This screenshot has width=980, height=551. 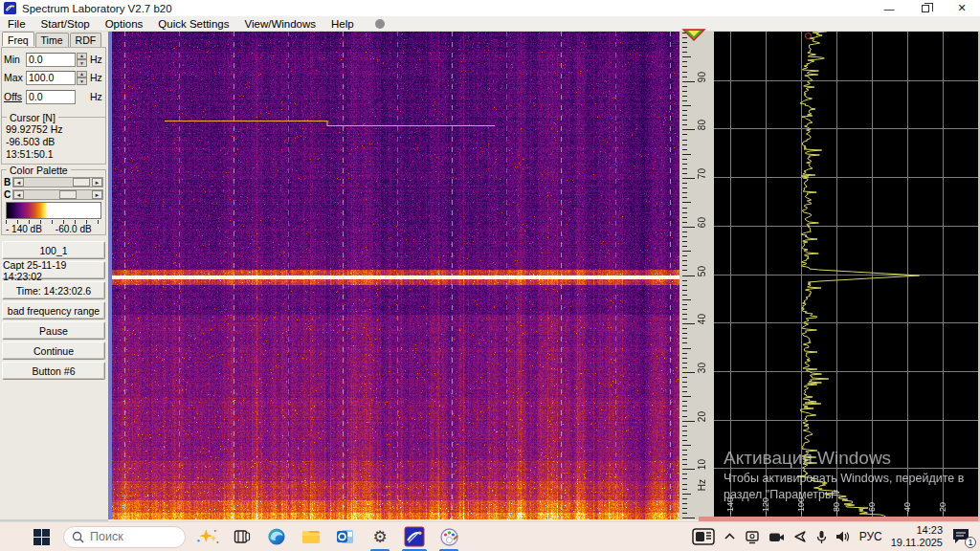 I want to click on menu-file: File, so click(x=17, y=24).